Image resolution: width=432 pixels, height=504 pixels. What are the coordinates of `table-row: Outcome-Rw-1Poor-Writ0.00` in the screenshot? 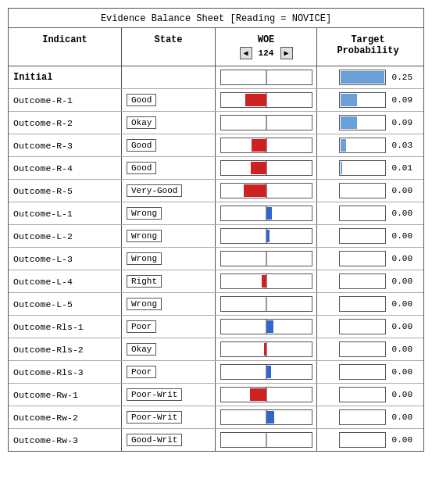 It's located at (216, 395).